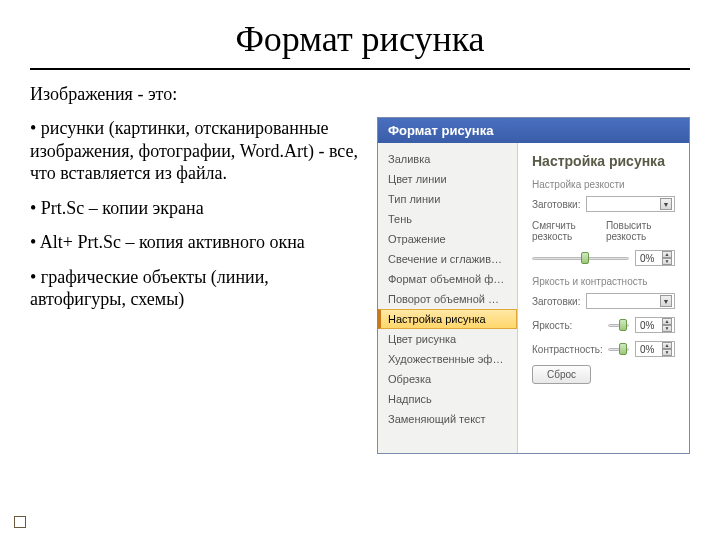  I want to click on bullet-4: • графические объекты (линии, автофигуры…, so click(198, 288).